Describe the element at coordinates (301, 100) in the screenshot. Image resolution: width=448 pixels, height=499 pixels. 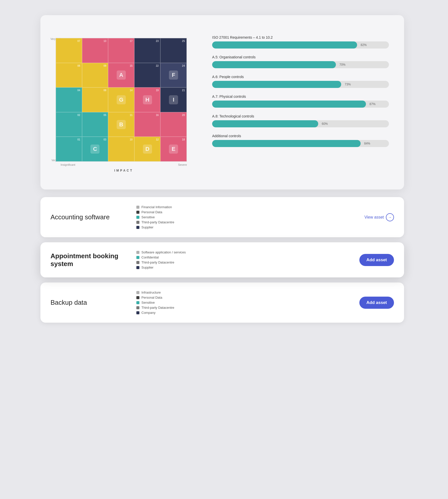
I see `compliance-section: ISO 27001 Requirements – 4.1 to 10.282%A…` at that location.